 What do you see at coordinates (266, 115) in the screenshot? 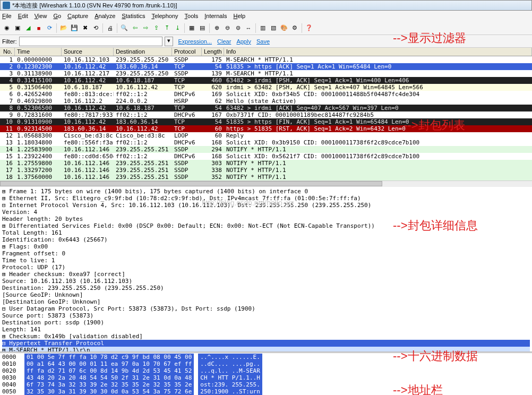
I see `table-row: 90.72831600fe80::7817:9337:9b2fff02::1:2…` at bounding box center [266, 115].